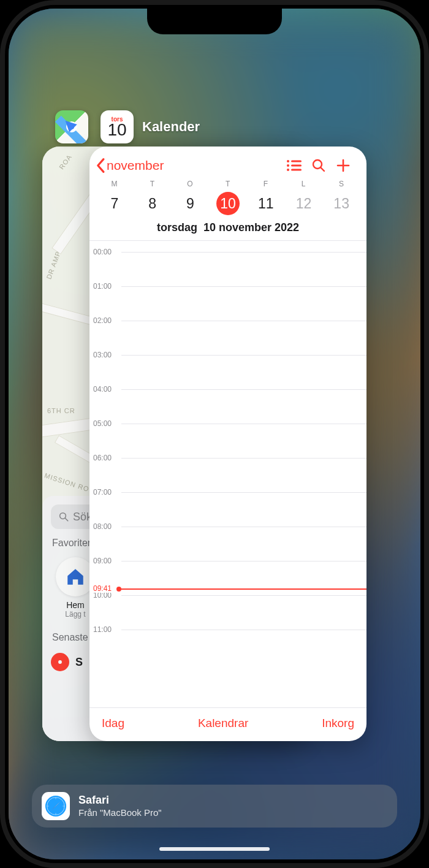  I want to click on calendar-weekday-cell: M, so click(115, 184).